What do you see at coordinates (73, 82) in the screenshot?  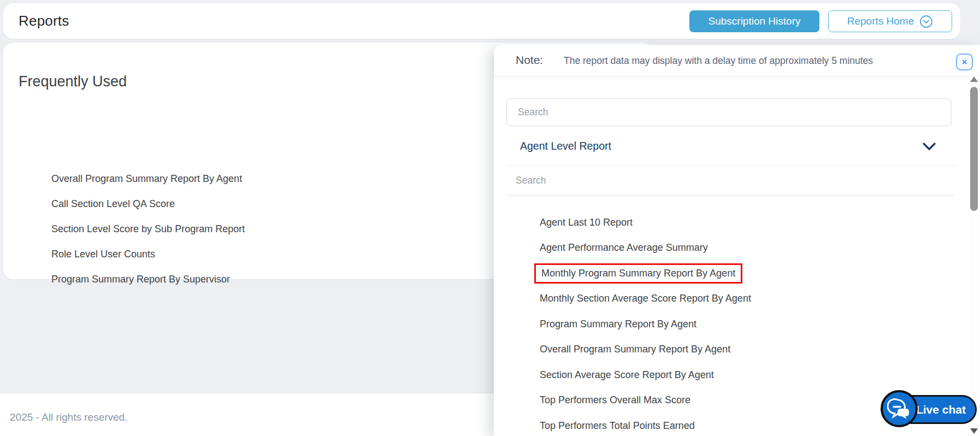 I see `frequently-used-title: Frequently Used` at bounding box center [73, 82].